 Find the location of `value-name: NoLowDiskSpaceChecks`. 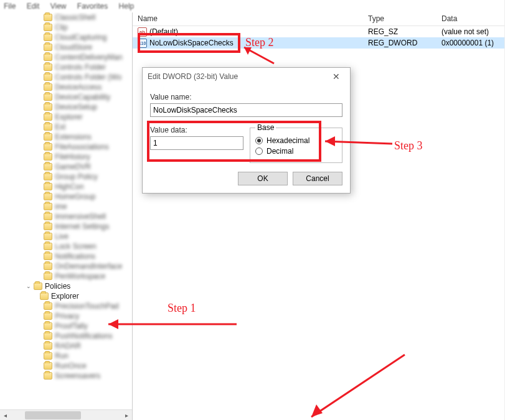

value-name: NoLowDiskSpaceChecks is located at coordinates (192, 43).